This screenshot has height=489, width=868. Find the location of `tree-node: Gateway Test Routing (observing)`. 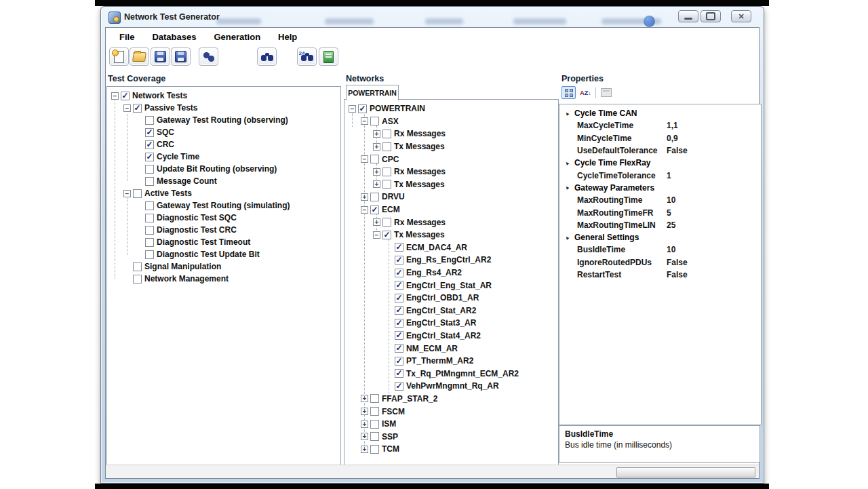

tree-node: Gateway Test Routing (observing) is located at coordinates (224, 120).